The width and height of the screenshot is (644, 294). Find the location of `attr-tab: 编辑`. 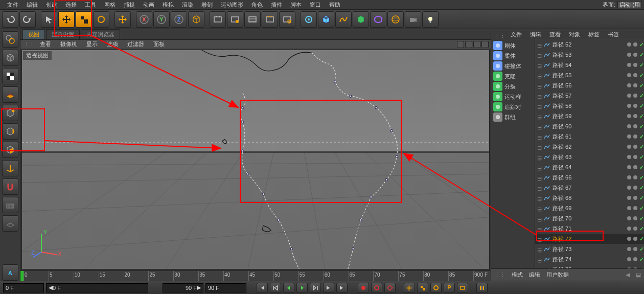

attr-tab: 编辑 is located at coordinates (535, 275).